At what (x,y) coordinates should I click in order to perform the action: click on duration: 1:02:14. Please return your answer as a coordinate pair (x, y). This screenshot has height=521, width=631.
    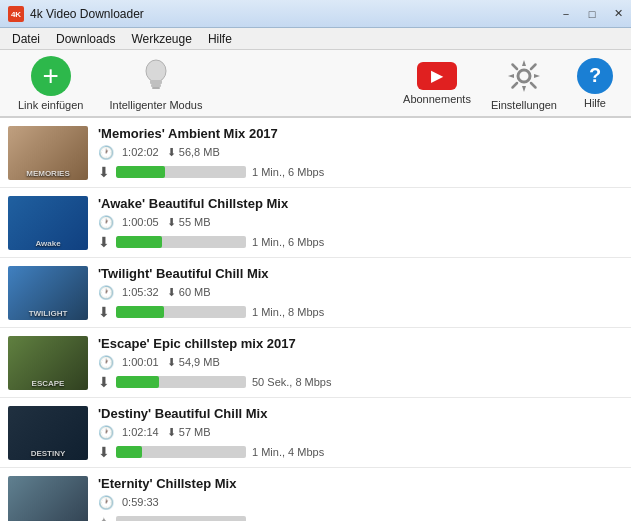
    Looking at the image, I should click on (140, 432).